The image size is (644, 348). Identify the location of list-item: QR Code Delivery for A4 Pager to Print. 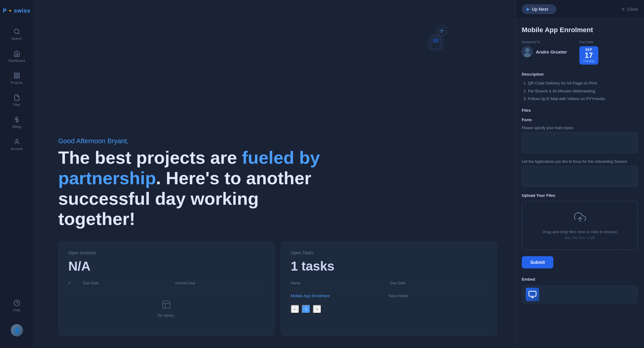
(583, 83).